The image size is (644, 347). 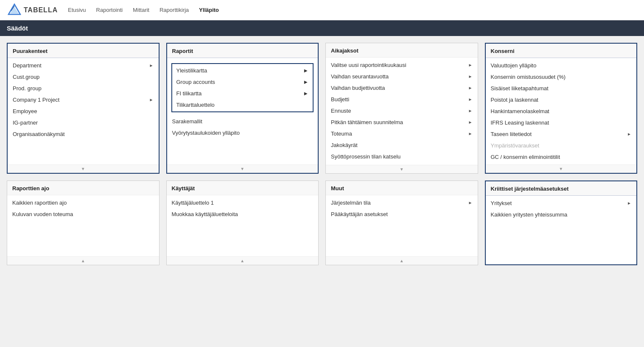 I want to click on panel-raporttien-ajo-header: Raporttien ajo, so click(x=83, y=188).